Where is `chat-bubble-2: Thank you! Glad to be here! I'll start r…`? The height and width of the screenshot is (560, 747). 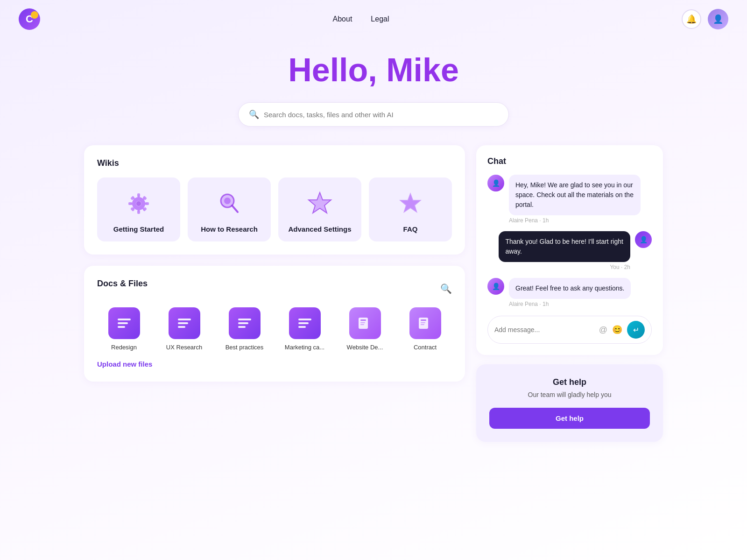 chat-bubble-2: Thank you! Glad to be here! I'll start r… is located at coordinates (564, 247).